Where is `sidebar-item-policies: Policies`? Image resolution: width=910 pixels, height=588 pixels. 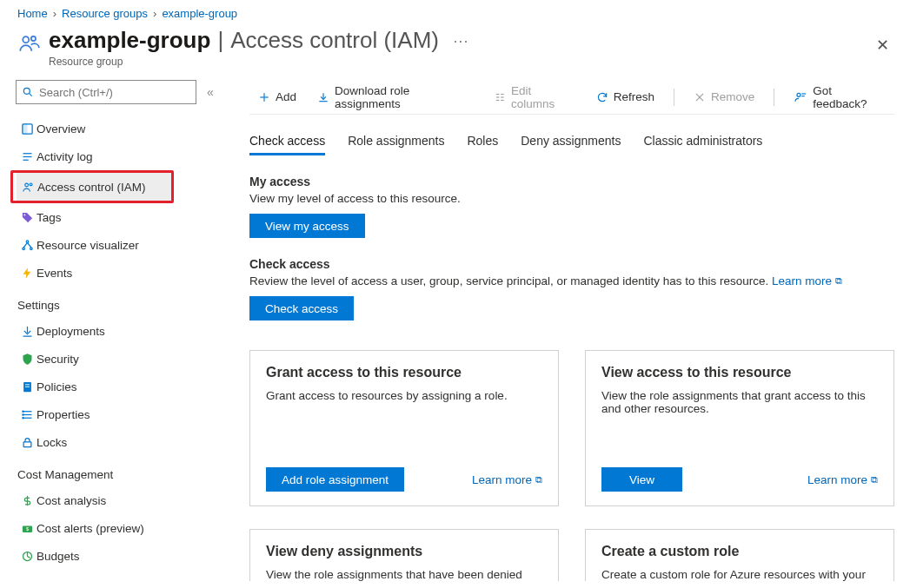
sidebar-item-policies: Policies is located at coordinates (120, 386).